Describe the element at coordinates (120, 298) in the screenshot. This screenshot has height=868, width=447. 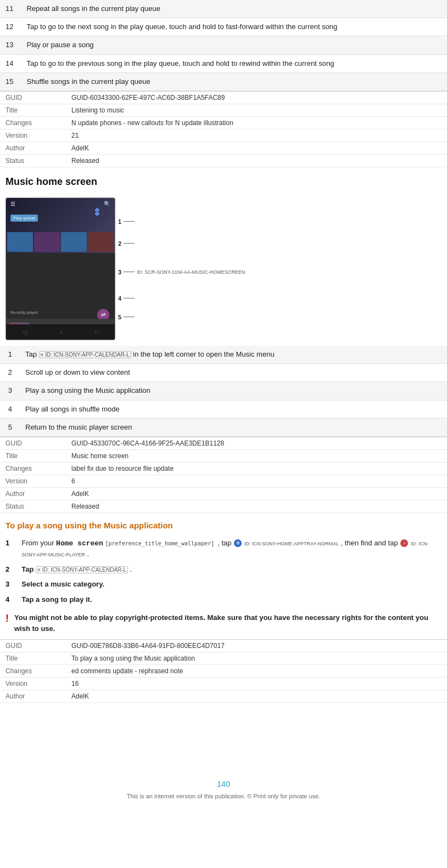
I see `callout-num-4: 4` at that location.